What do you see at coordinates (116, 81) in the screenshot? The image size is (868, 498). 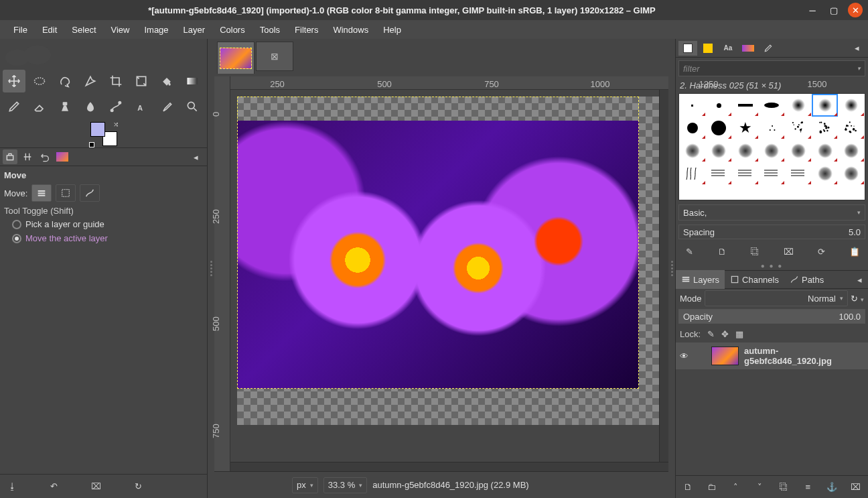 I see `crop-tool` at bounding box center [116, 81].